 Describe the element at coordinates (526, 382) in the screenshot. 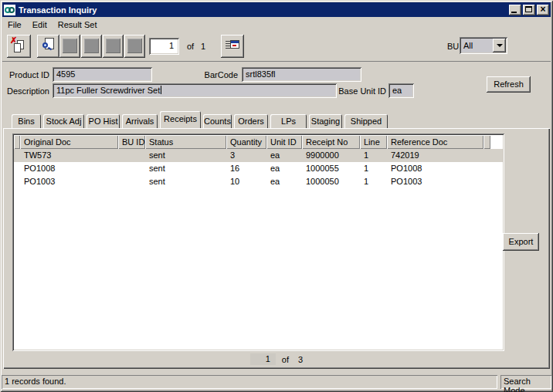

I see `status-mode: Search Mode` at that location.